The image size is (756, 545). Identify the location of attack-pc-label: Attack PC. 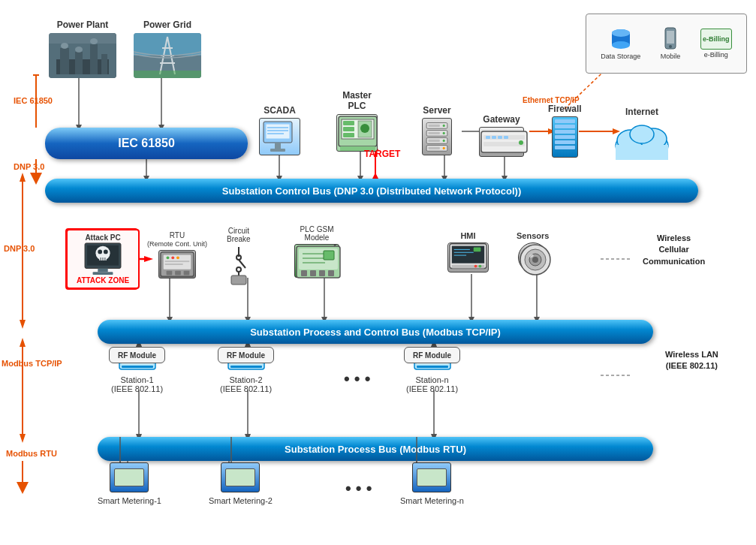
(102, 237).